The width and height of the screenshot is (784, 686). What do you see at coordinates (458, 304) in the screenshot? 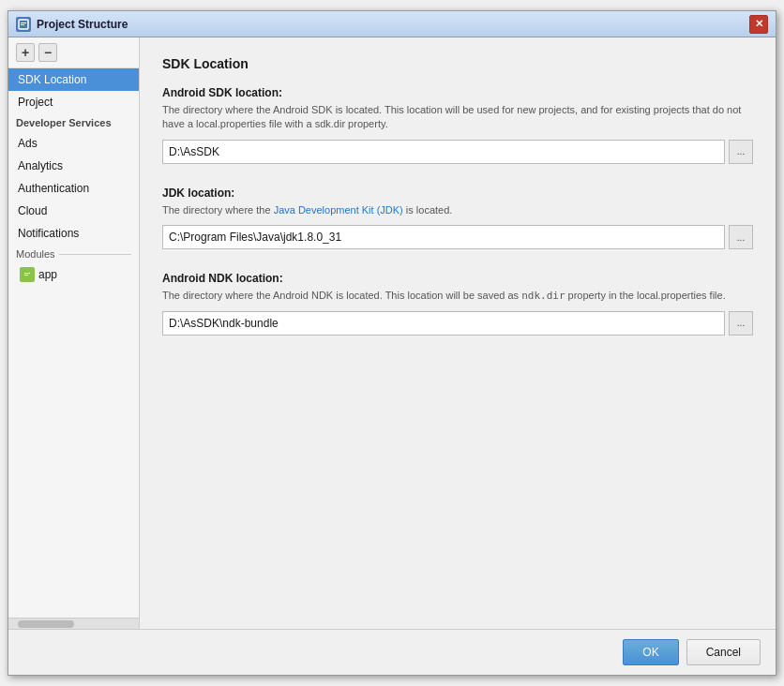
I see `android-ndk-field-group: Android NDK location: The directory wher…` at bounding box center [458, 304].